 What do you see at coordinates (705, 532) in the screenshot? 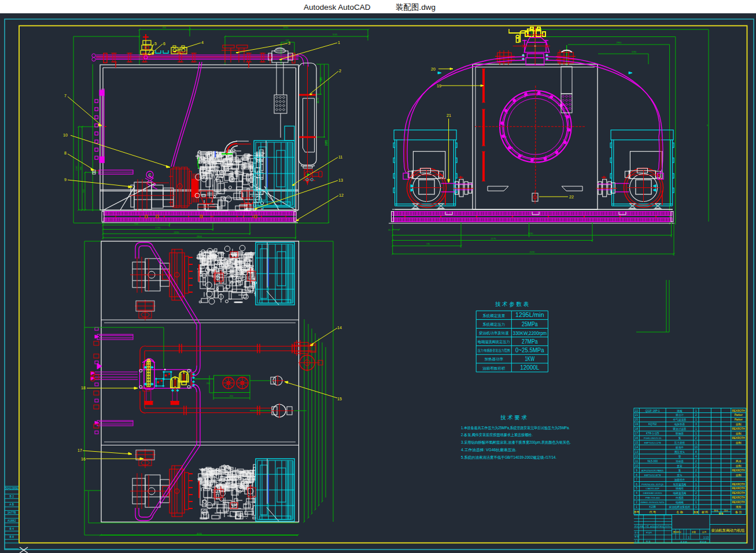
I see `svg-text: 比例` at bounding box center [705, 532].